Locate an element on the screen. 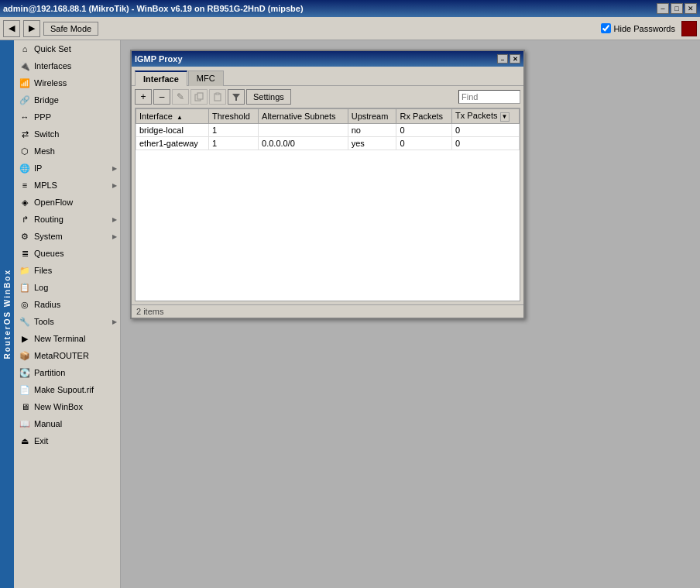  sidebar-label-files: Files is located at coordinates (43, 270).